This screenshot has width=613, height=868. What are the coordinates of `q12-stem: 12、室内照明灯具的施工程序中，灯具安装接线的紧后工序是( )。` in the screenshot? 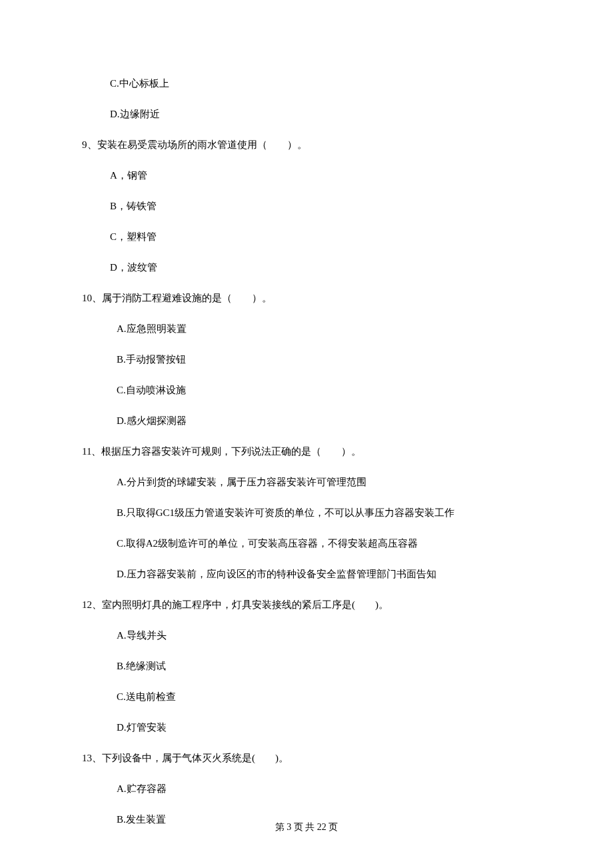 It's located at (306, 605).